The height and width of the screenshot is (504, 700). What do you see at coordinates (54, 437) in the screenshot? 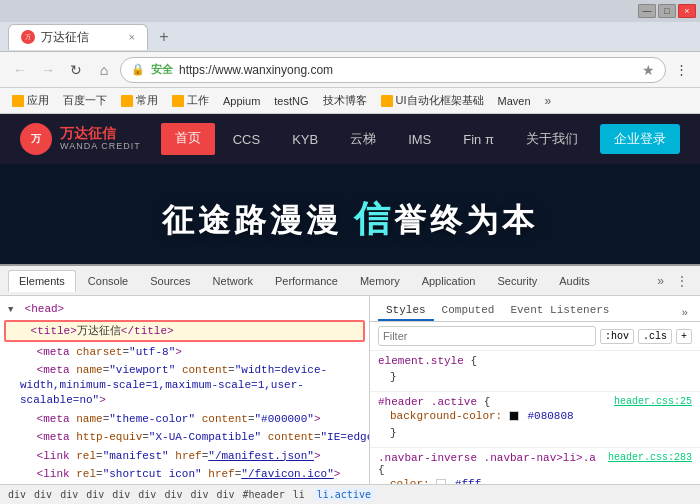
I see `tag-meta: <meta` at bounding box center [54, 437].